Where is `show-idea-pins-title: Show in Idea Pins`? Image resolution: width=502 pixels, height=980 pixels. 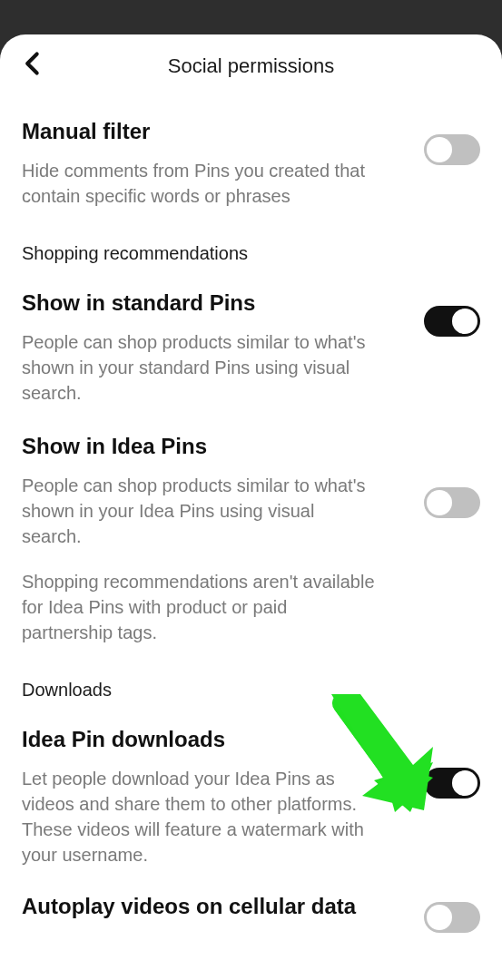
show-idea-pins-title: Show in Idea Pins is located at coordinates (214, 446).